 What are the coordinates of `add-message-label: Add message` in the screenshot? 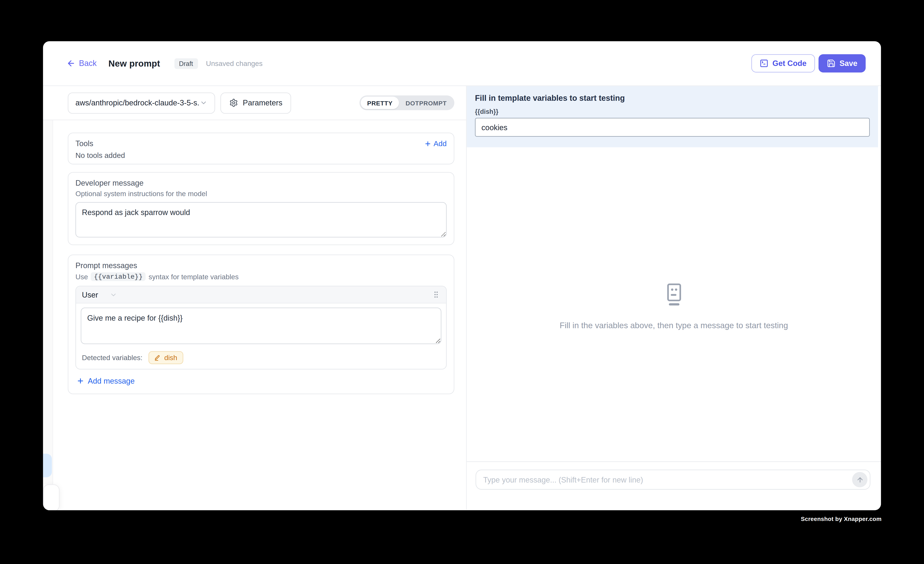 It's located at (111, 381).